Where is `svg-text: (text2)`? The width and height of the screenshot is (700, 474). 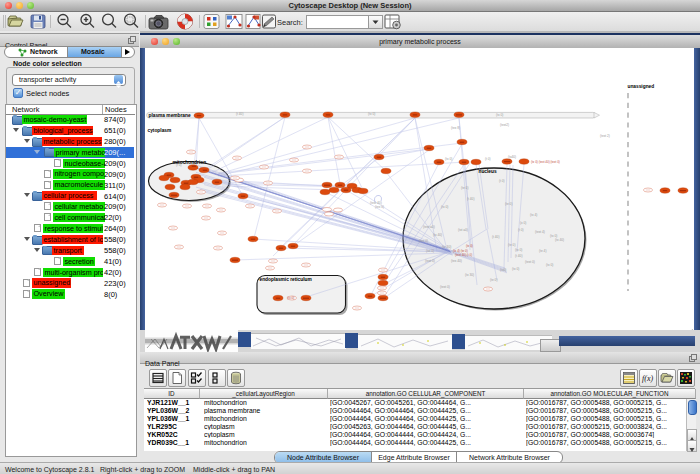
svg-text: (text2) is located at coordinates (504, 125).